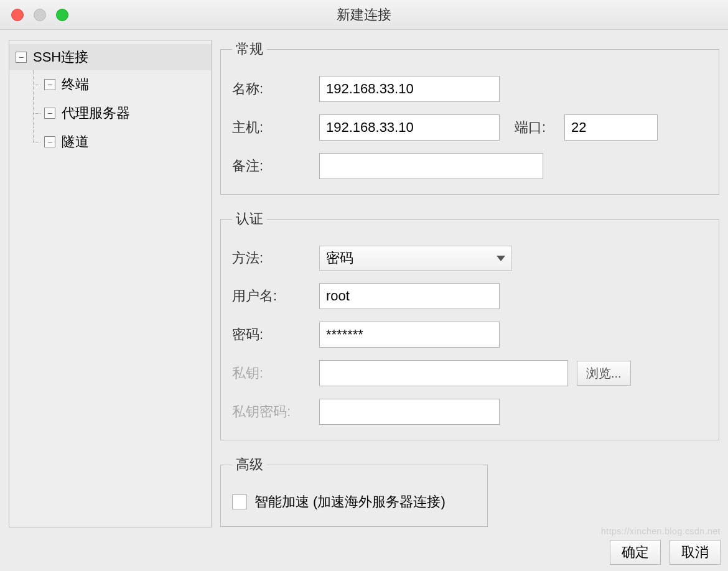 This screenshot has width=728, height=571. I want to click on ok-button: 确定, so click(635, 552).